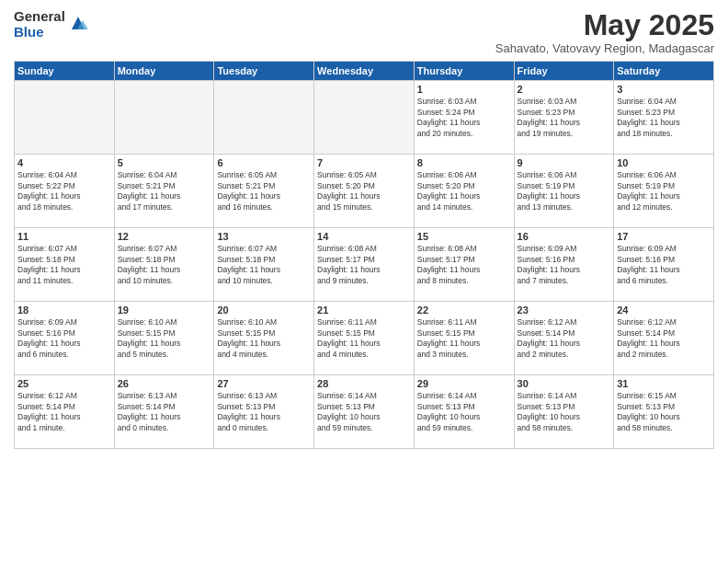  I want to click on day-info: Sunrise: 6:03 AM Sunset: 5:23 PM Dayligh…, so click(564, 118).